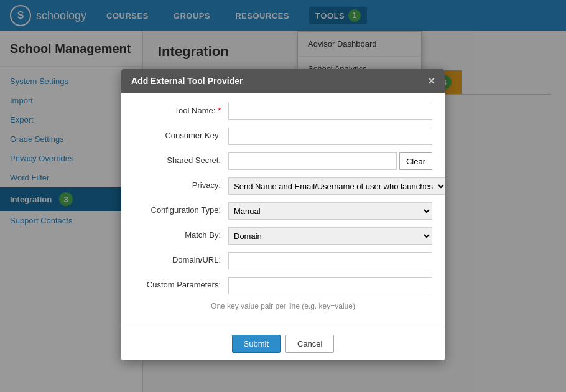 Image resolution: width=566 pixels, height=392 pixels. Describe the element at coordinates (330, 286) in the screenshot. I see `custom-params-input` at that location.